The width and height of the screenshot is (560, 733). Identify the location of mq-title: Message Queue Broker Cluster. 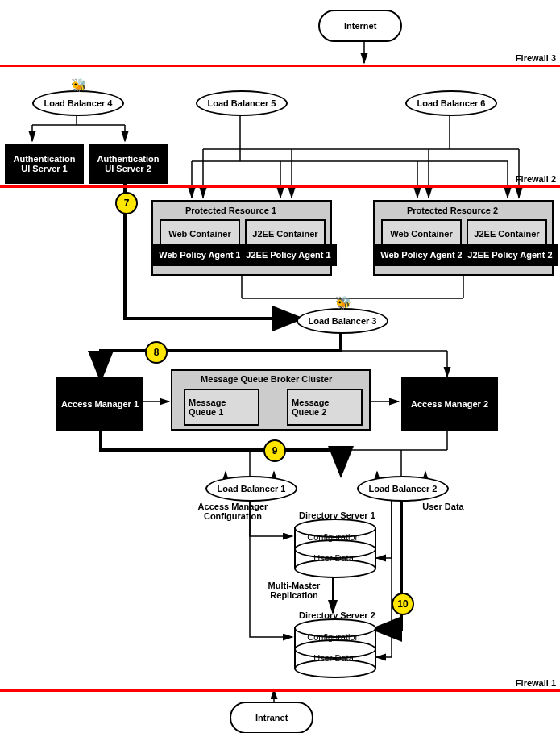
(266, 379).